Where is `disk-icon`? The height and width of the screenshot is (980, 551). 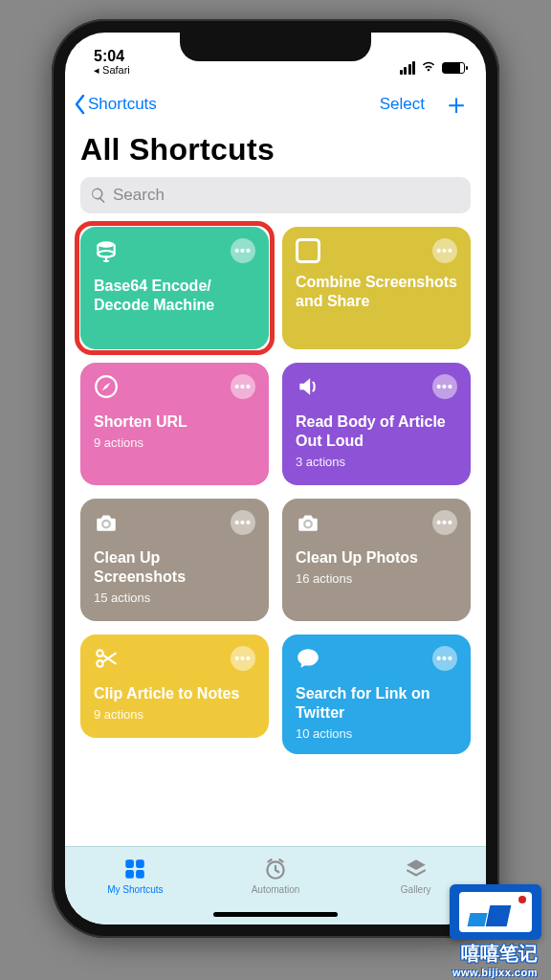 disk-icon is located at coordinates (106, 253).